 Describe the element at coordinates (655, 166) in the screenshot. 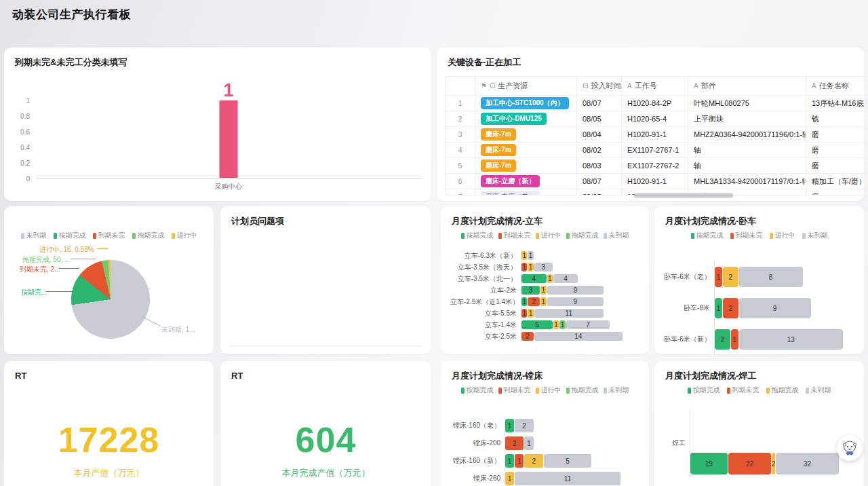

I see `table-row: 5磨床-7m08/03EX1107-2767-2轴磨` at that location.